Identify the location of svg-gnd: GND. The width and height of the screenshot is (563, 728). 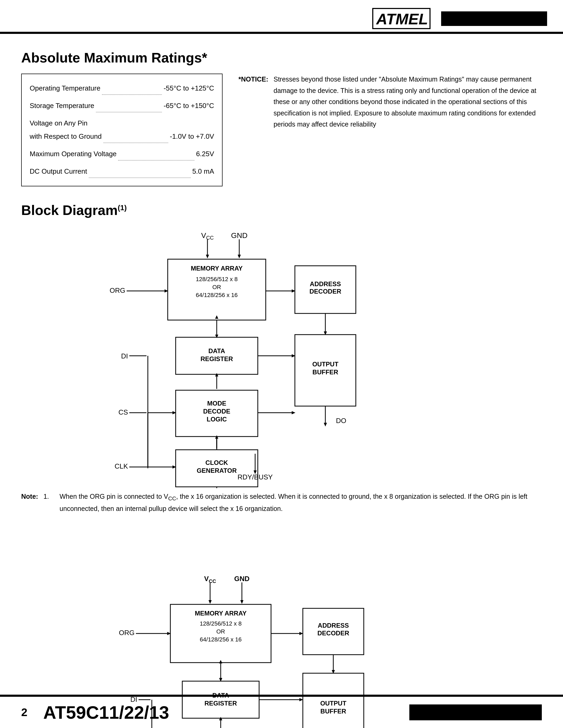
(239, 235).